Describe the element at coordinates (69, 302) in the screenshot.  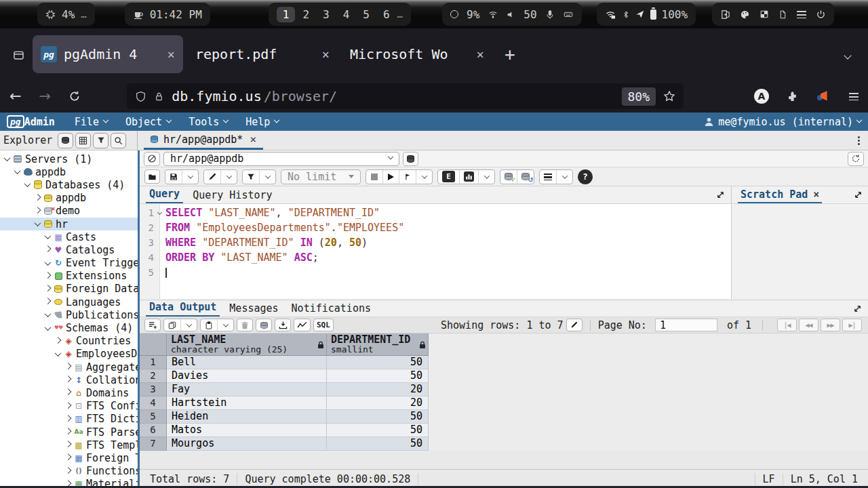
I see `tree-item-languages: Languages` at that location.